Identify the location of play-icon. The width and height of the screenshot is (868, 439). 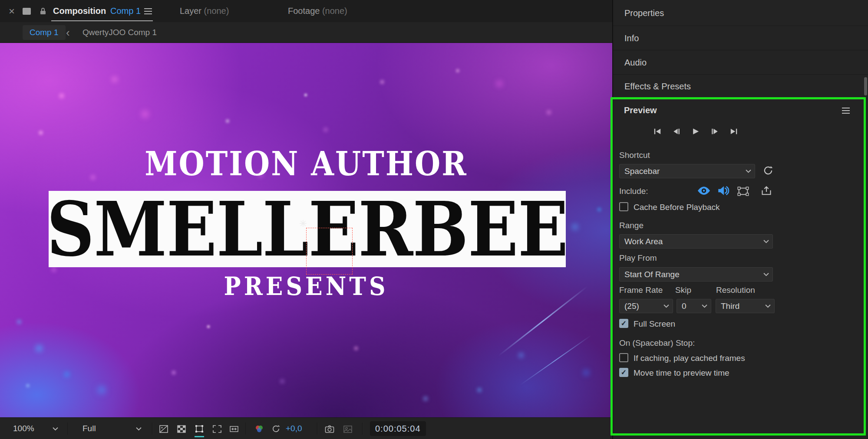
(696, 131).